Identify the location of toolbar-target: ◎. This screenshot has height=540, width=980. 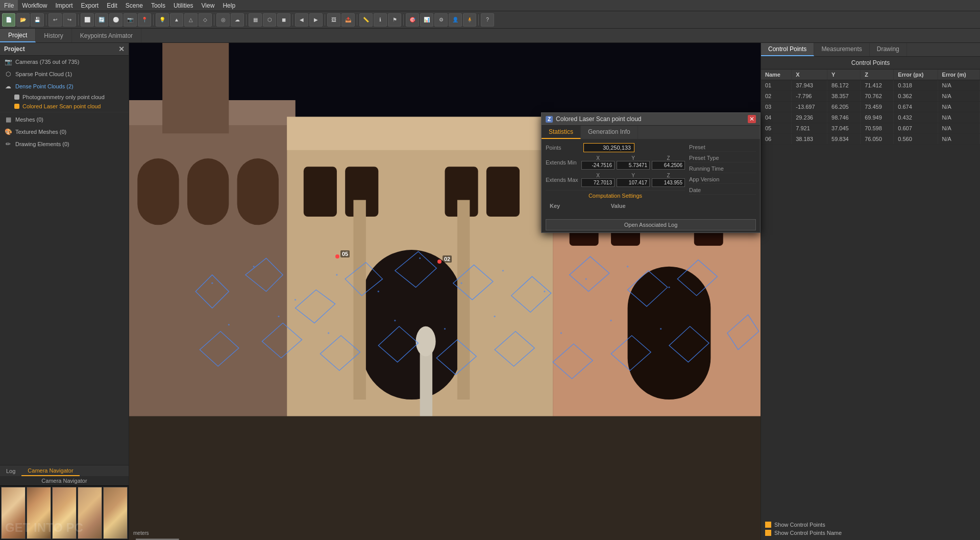
(223, 20).